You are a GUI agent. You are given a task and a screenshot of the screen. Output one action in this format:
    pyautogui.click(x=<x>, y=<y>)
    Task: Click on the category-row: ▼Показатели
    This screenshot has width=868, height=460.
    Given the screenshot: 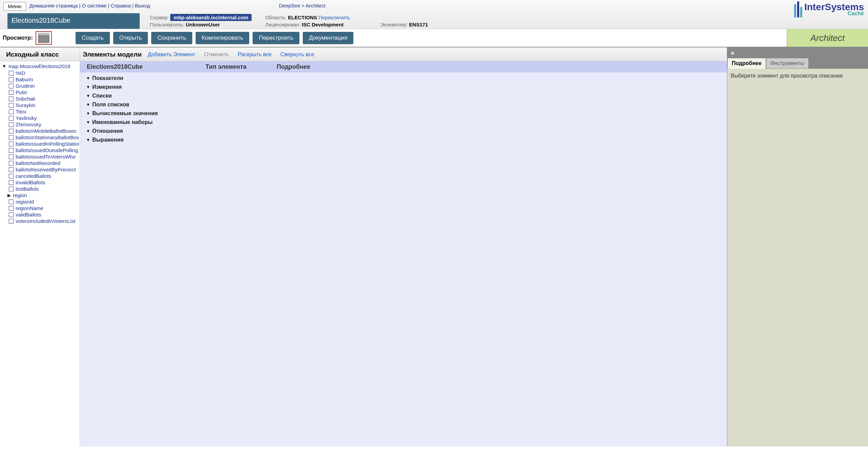 What is the action you would take?
    pyautogui.click(x=403, y=78)
    